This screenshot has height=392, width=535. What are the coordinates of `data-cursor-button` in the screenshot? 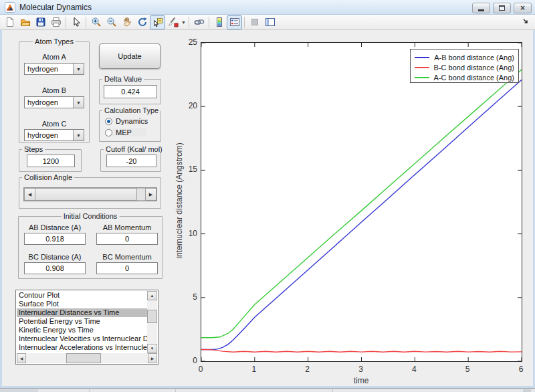 It's located at (158, 23).